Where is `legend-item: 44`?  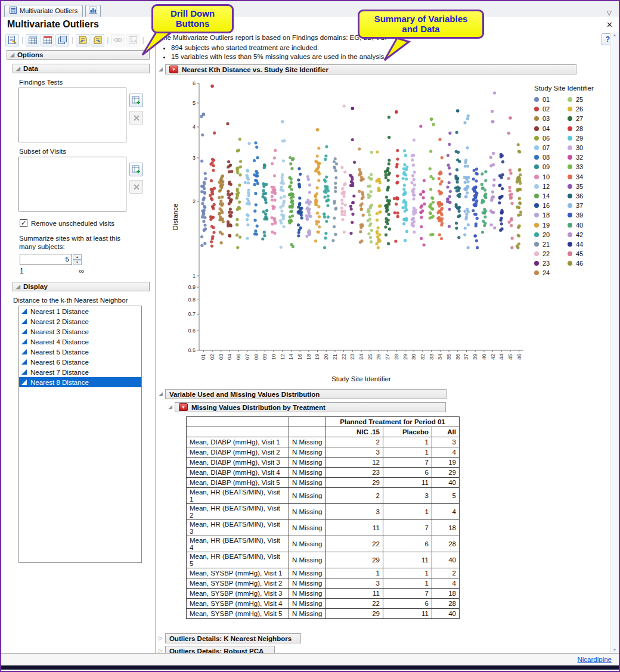 legend-item: 44 is located at coordinates (584, 244).